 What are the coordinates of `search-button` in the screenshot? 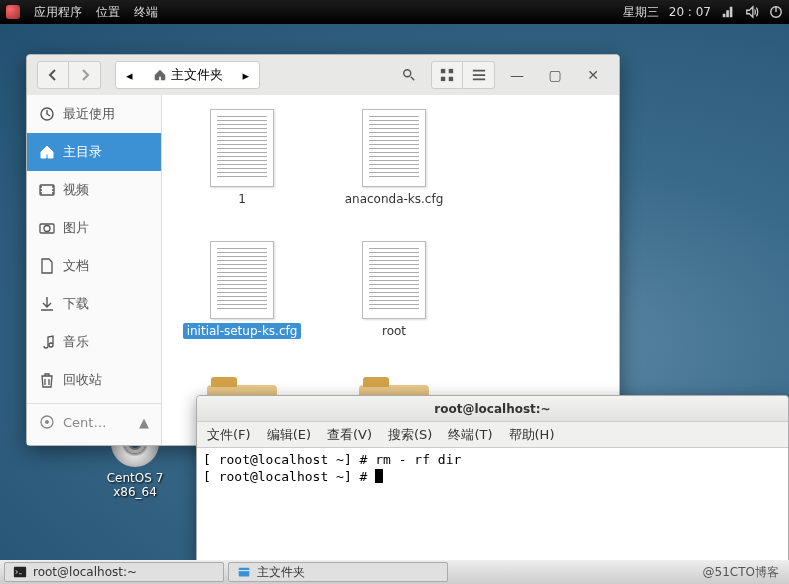 It's located at (409, 75).